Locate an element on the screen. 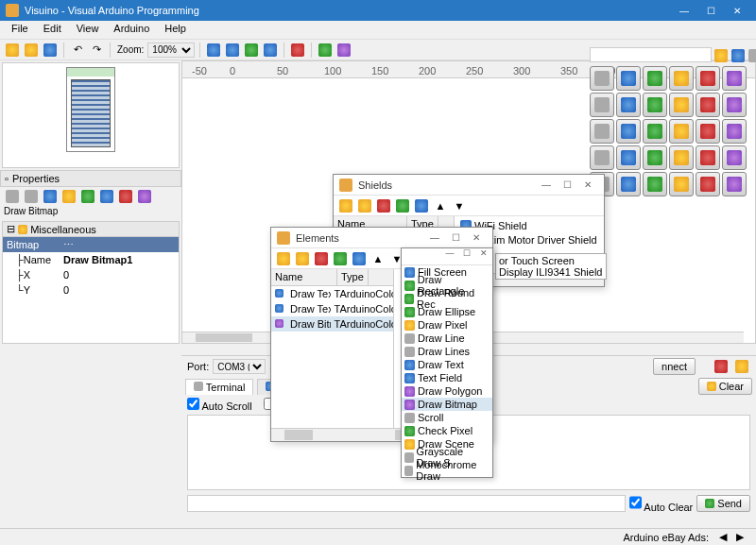  refresh-icon is located at coordinates (270, 50).